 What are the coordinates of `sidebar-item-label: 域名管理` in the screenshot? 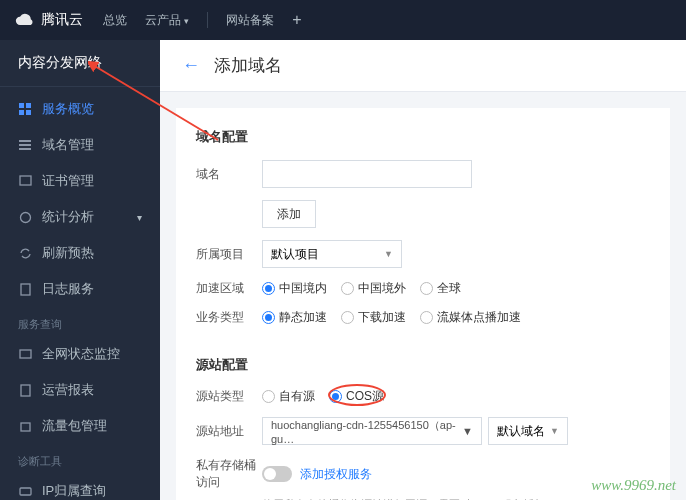 It's located at (68, 145).